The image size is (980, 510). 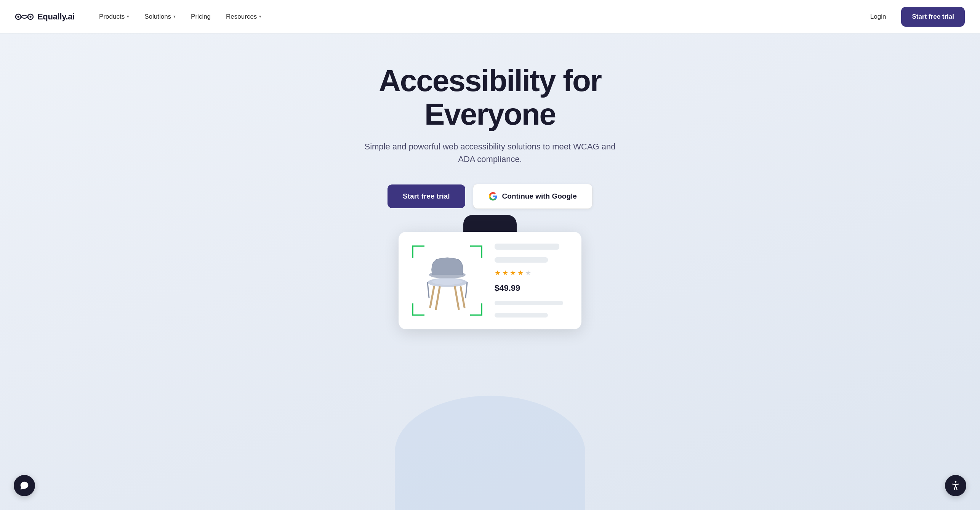 I want to click on product-extra-1-skeleton, so click(x=529, y=303).